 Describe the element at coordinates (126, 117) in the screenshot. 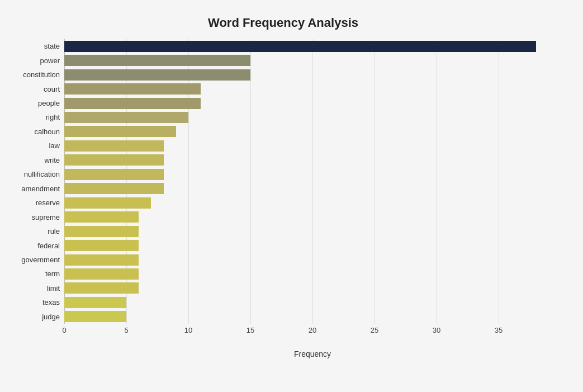

I see `bar-right` at that location.